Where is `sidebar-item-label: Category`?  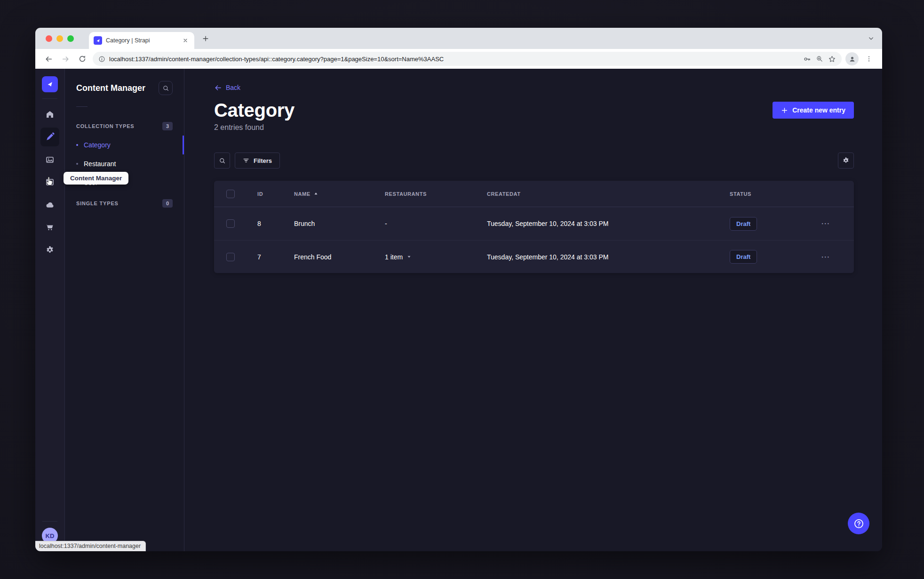
sidebar-item-label: Category is located at coordinates (97, 145).